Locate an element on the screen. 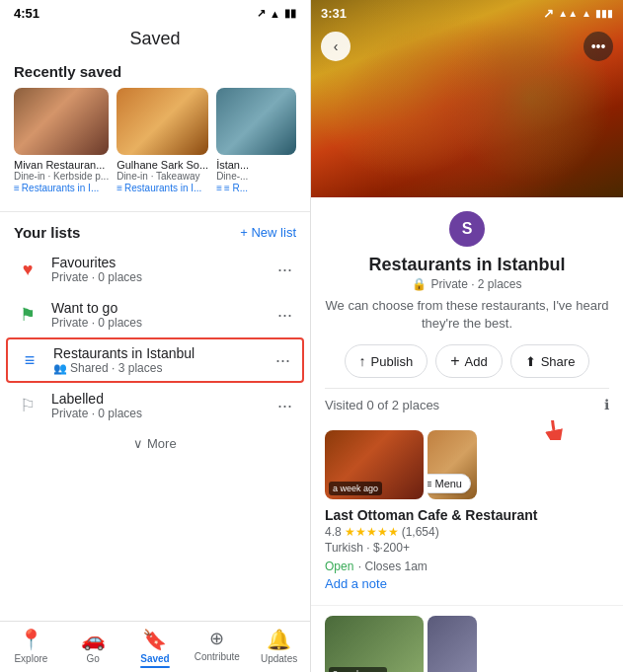  place-card-ottoman: a week ago ≡ Menu Last Ottoman Cafe & Re… is located at coordinates (467, 513).